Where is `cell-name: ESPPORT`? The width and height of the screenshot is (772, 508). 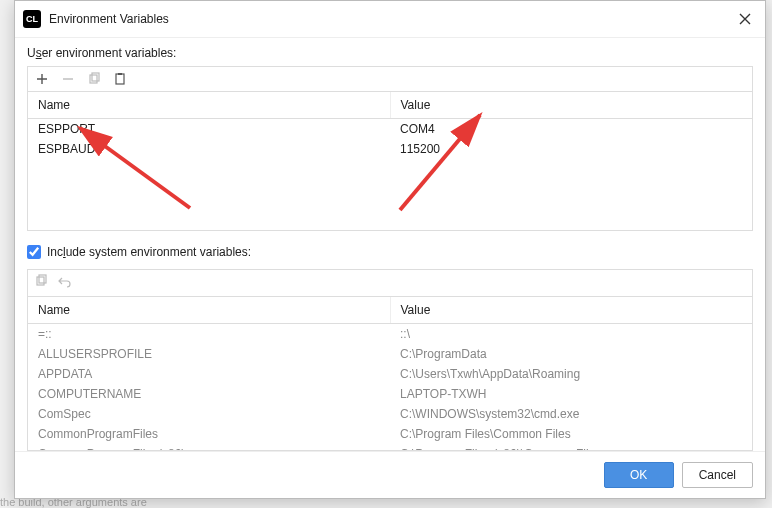 cell-name: ESPPORT is located at coordinates (209, 129).